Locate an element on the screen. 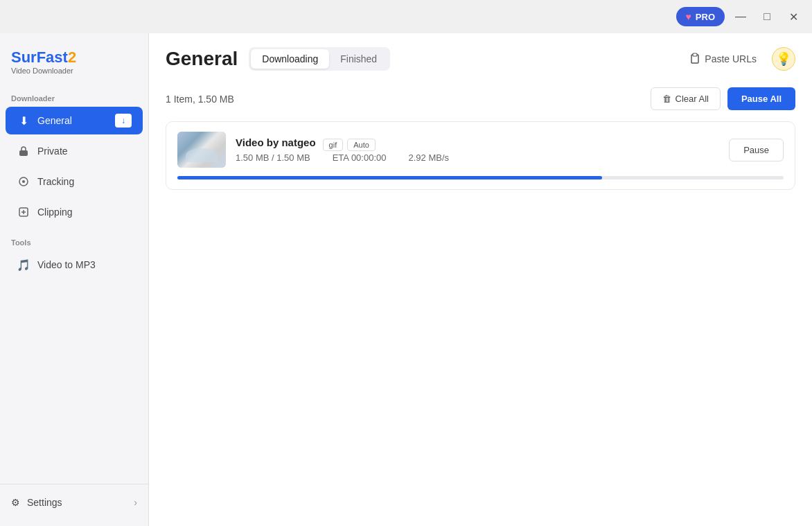 The image size is (812, 526). theme-toggle-button: 💡 is located at coordinates (784, 59).